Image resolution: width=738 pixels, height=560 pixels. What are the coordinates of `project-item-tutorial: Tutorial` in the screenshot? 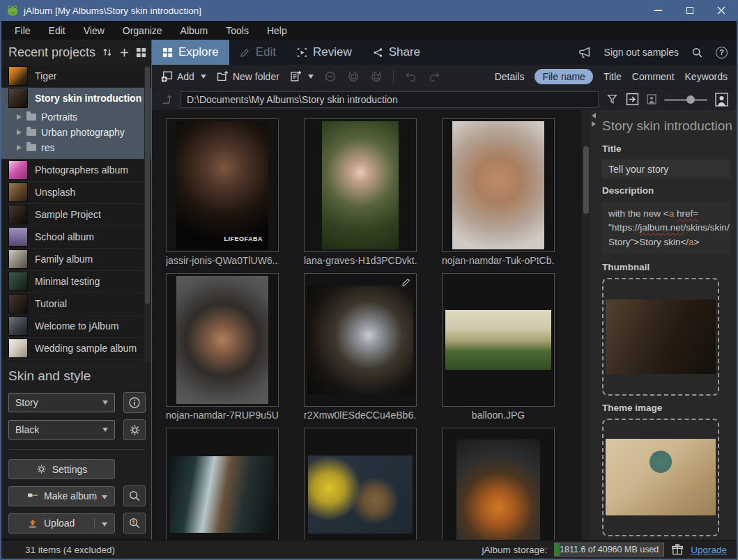 It's located at (77, 304).